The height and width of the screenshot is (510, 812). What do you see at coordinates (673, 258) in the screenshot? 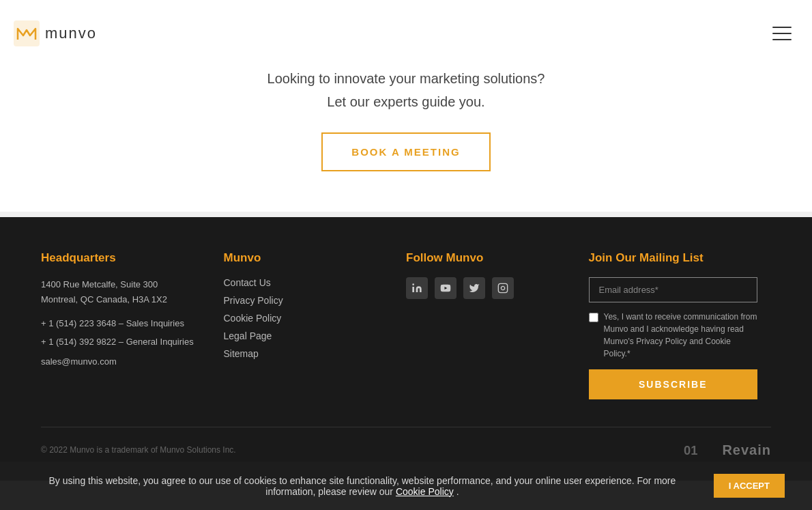
I see `mailing-title: Join Our Mailing List` at bounding box center [673, 258].